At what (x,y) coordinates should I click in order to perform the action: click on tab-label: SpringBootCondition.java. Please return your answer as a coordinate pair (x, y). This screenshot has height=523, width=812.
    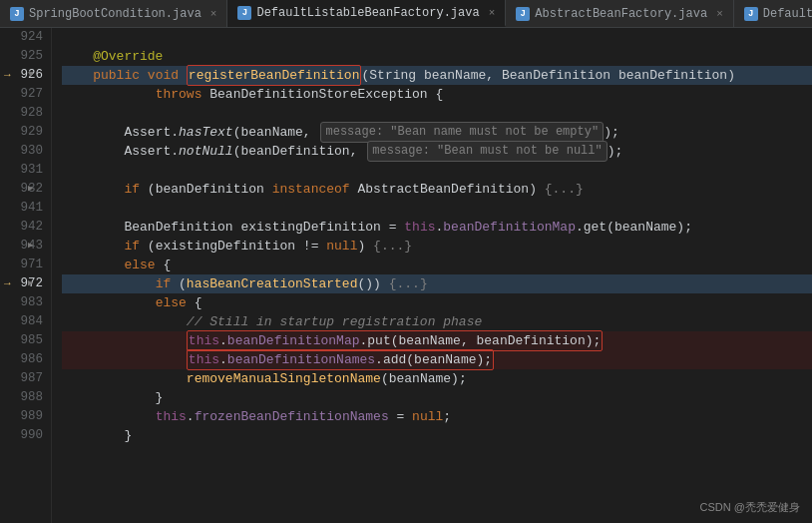
    Looking at the image, I should click on (116, 14).